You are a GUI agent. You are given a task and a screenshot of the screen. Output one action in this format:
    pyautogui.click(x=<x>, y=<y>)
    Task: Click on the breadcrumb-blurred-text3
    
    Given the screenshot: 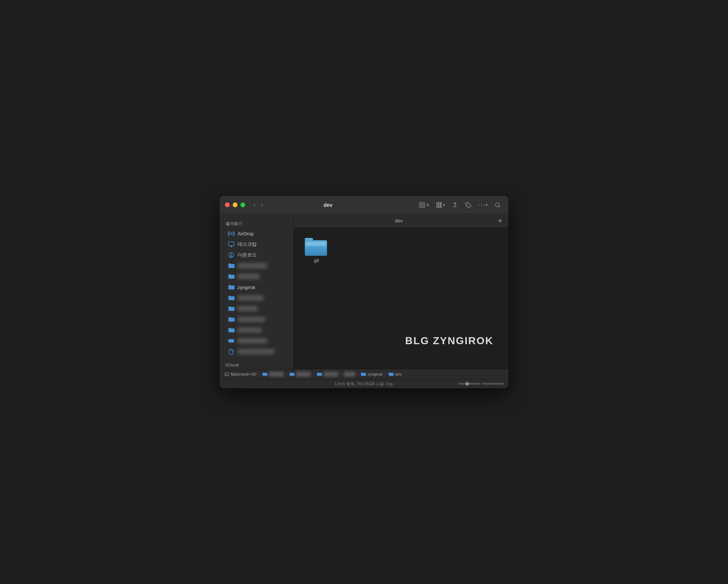 What is the action you would take?
    pyautogui.click(x=331, y=374)
    